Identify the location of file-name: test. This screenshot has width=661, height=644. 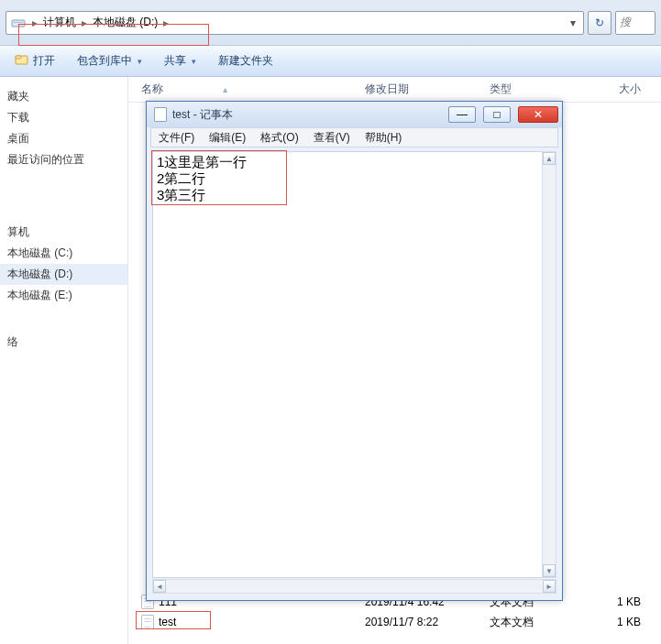
(167, 622).